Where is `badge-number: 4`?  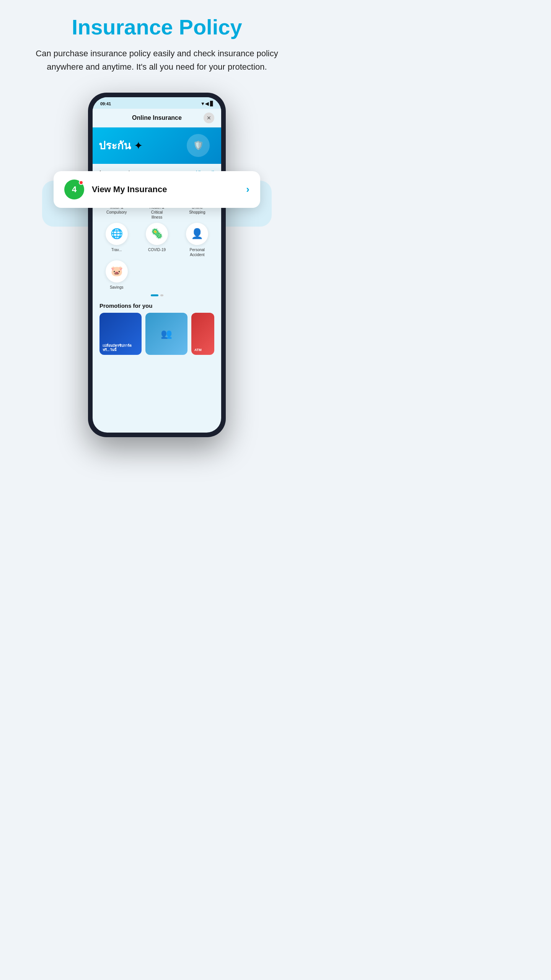
badge-number: 4 is located at coordinates (74, 189).